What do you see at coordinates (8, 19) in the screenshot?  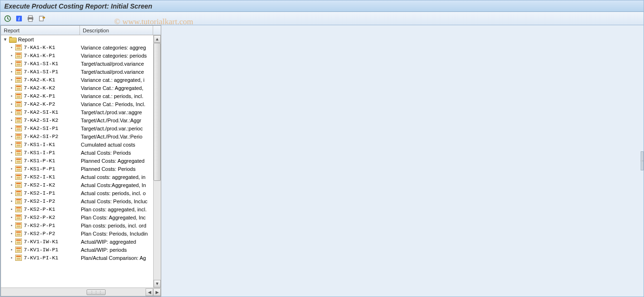 I see `execute-icon` at bounding box center [8, 19].